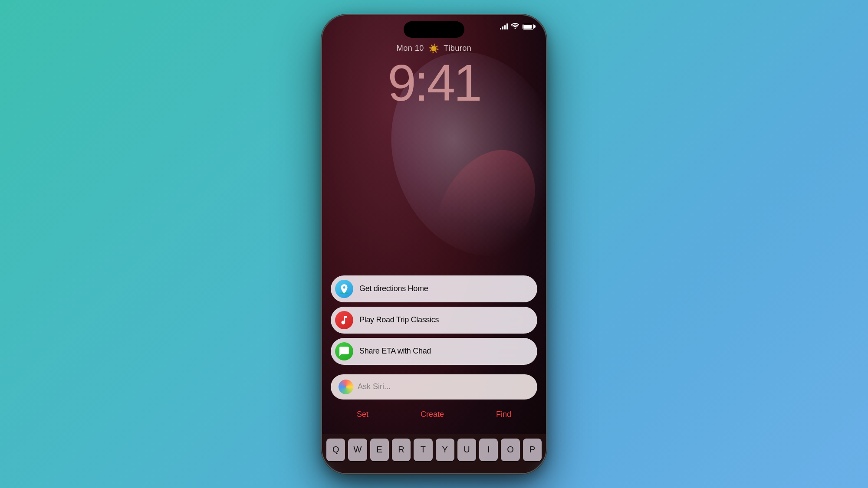 The height and width of the screenshot is (488, 868). I want to click on keyboard-area: Q W E R T Y U I O P, so click(434, 454).